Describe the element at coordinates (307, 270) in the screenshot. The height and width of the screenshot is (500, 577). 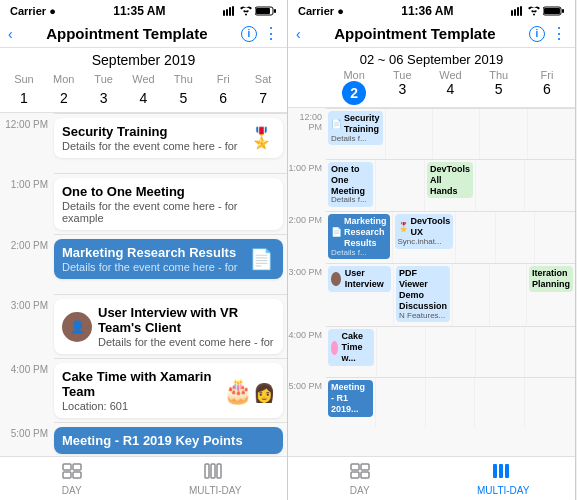
I see `mtime-300: 3:00 PM` at that location.